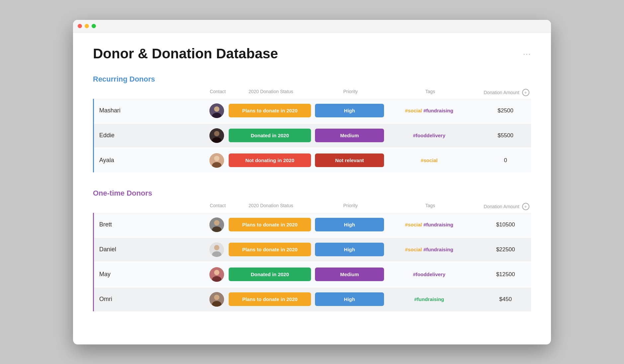  I want to click on status-badge: Not donating in 2020, so click(270, 160).